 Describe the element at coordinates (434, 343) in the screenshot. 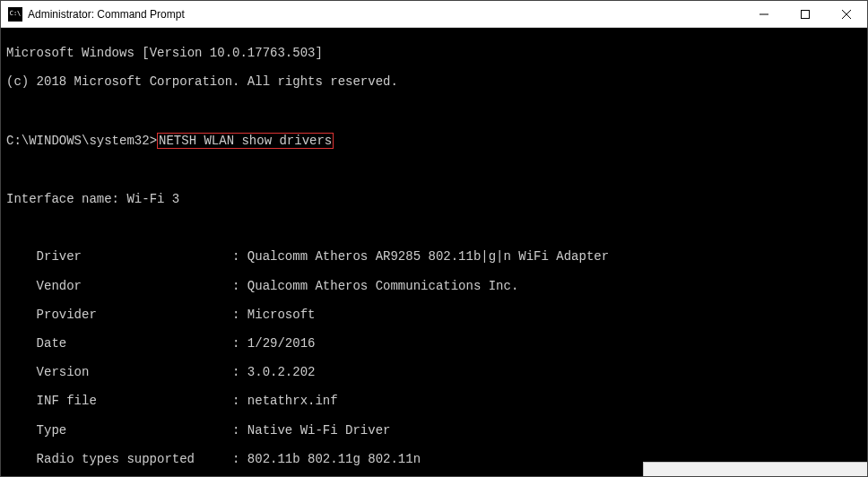

I see `prop-row: Date : 1/29/2016` at that location.